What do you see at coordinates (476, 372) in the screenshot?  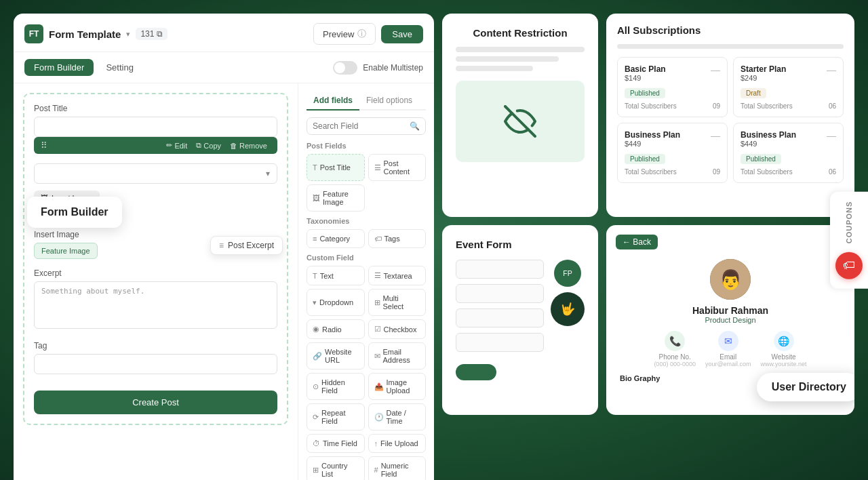 I see `event-submit-button` at bounding box center [476, 372].